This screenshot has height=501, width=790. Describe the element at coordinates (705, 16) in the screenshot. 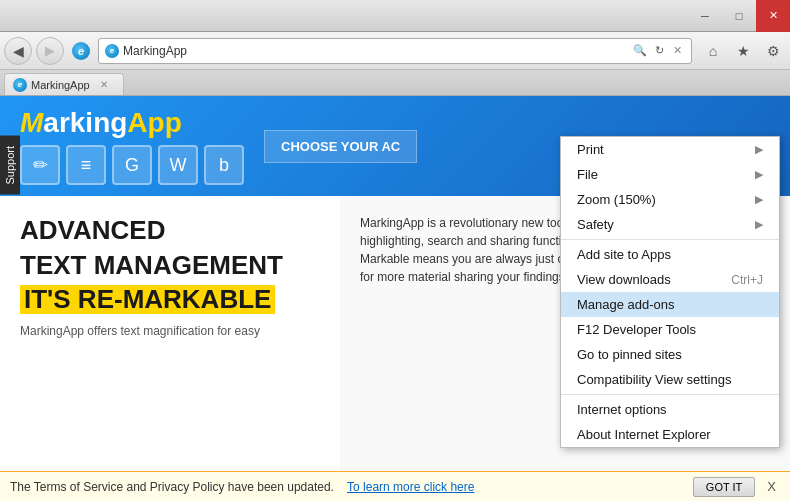

I see `minimize-button: ─` at that location.